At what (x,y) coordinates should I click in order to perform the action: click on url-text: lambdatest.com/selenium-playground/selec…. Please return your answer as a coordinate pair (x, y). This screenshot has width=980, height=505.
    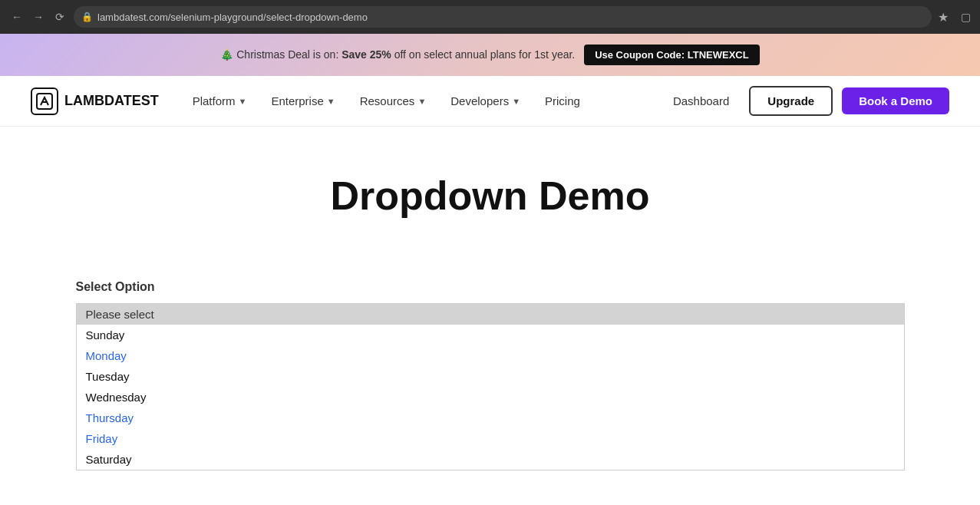
    Looking at the image, I should click on (233, 17).